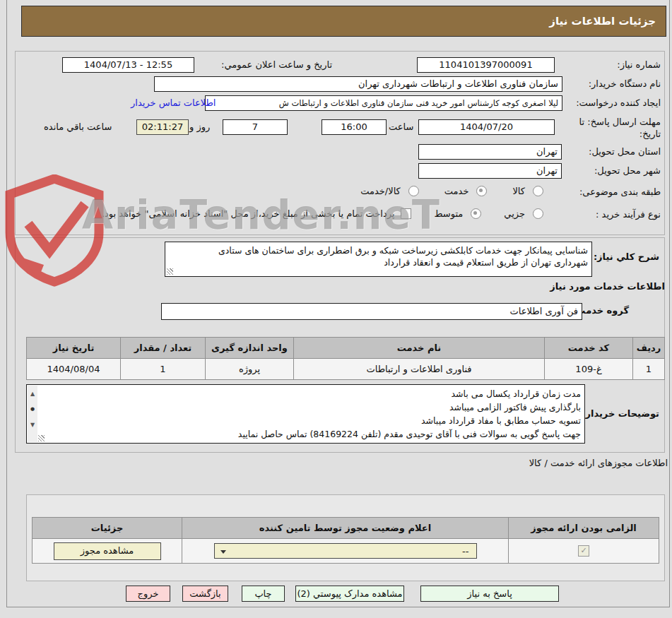 This screenshot has height=618, width=672. I want to click on col-header-quantity: تعداد / مقدار, so click(163, 348).